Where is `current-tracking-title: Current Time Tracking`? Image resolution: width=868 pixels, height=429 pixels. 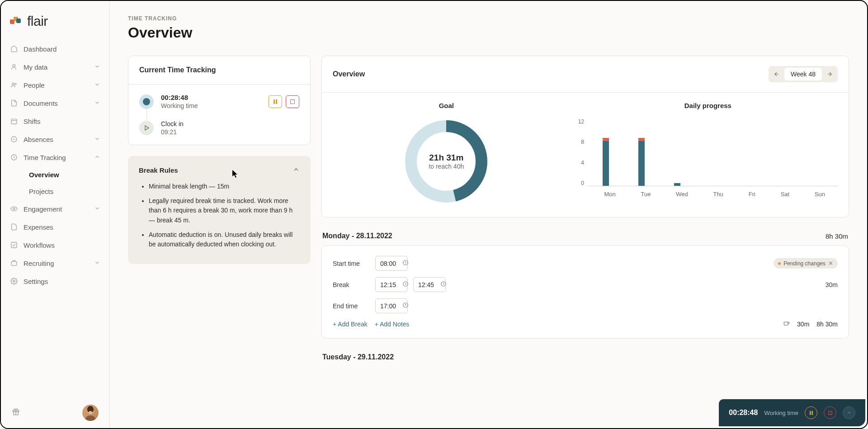
current-tracking-title: Current Time Tracking is located at coordinates (219, 71).